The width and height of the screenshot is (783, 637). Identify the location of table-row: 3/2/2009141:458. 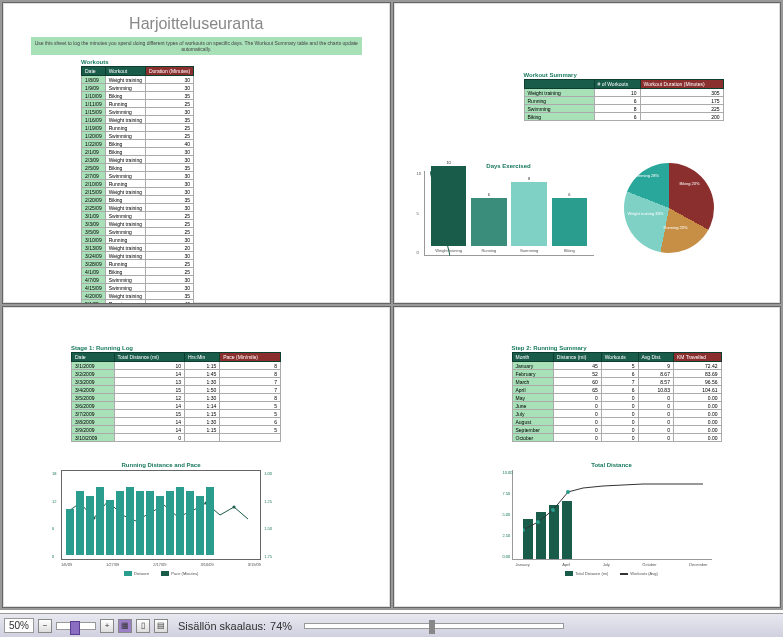
(176, 374).